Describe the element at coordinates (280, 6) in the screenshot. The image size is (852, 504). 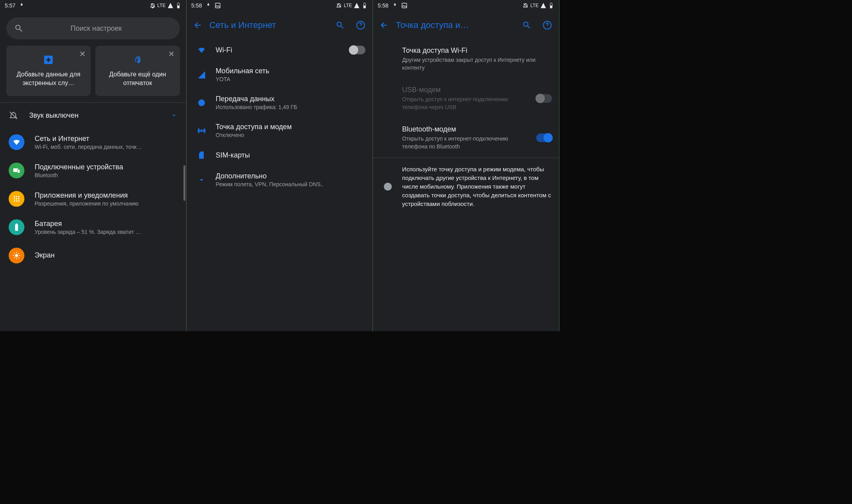
I see `status-bar: 5:58 LTE` at that location.